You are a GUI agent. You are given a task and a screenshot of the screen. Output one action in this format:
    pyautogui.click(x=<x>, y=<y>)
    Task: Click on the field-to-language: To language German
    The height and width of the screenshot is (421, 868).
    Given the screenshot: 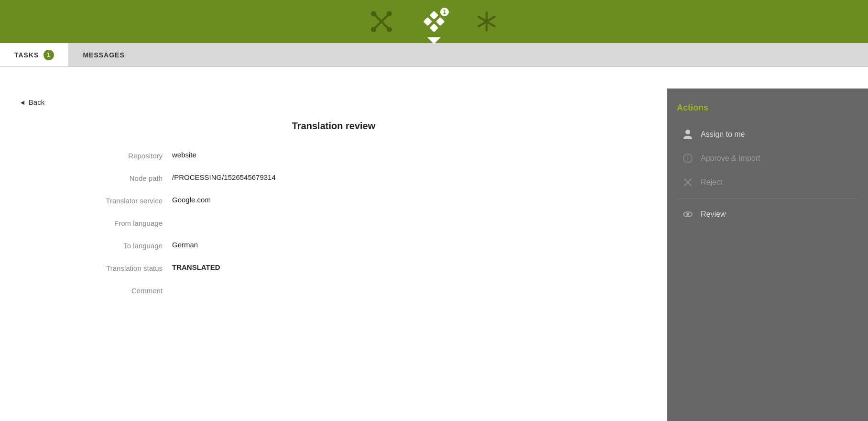 What is the action you would take?
    pyautogui.click(x=234, y=245)
    